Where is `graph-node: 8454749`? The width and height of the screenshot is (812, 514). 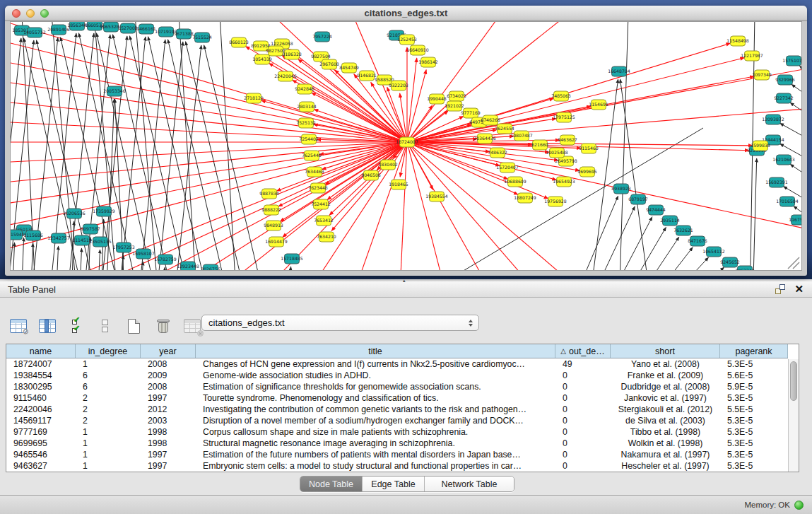
graph-node: 8454749 is located at coordinates (349, 68).